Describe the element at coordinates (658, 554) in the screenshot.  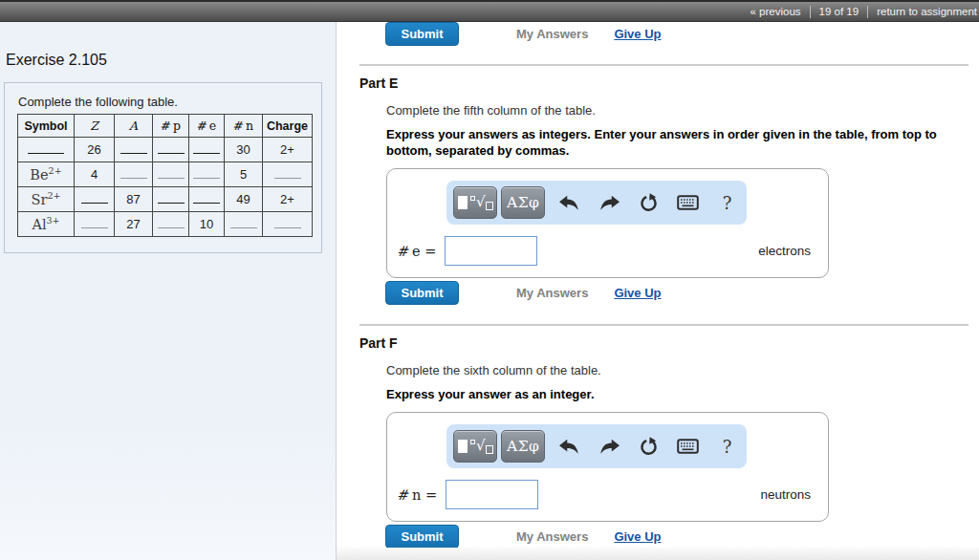
I see `footer-strip` at that location.